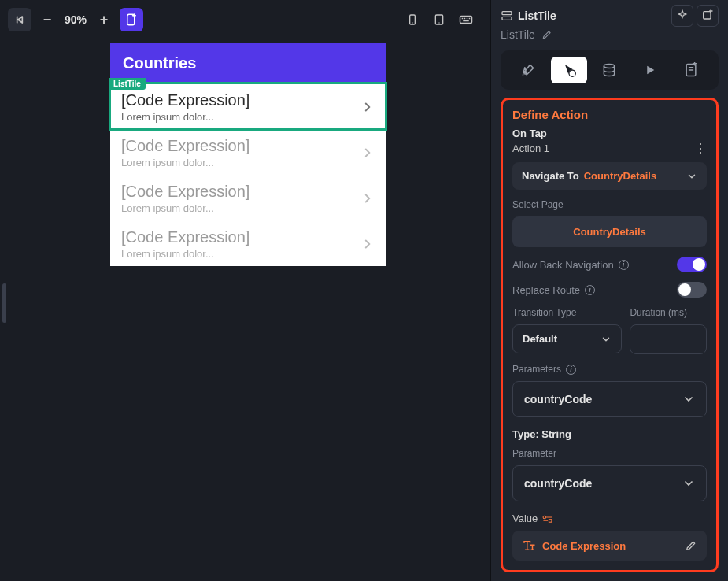  Describe the element at coordinates (595, 265) in the screenshot. I see `allow-back-label: Allow Back Navigation i` at that location.